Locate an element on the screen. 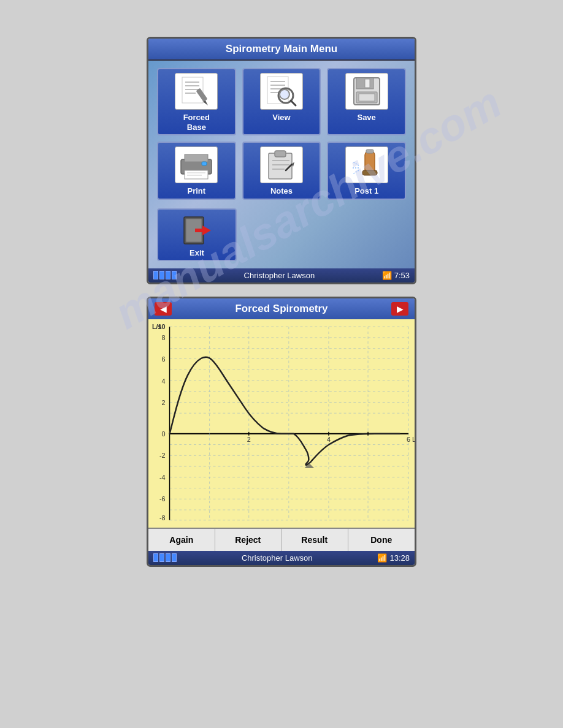 The height and width of the screenshot is (728, 563). reject-button: Reject is located at coordinates (249, 540).